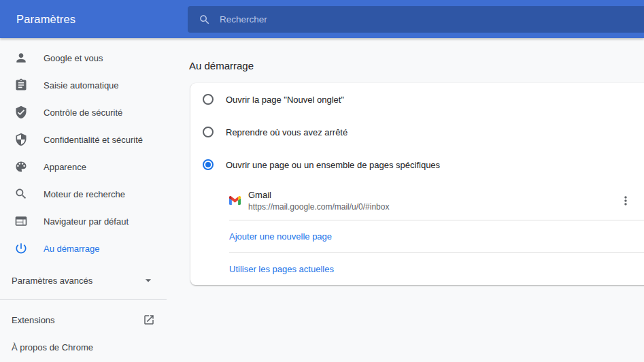 This screenshot has width=644, height=362. What do you see at coordinates (83, 58) in the screenshot?
I see `sidebar-item-google: Google et vous` at bounding box center [83, 58].